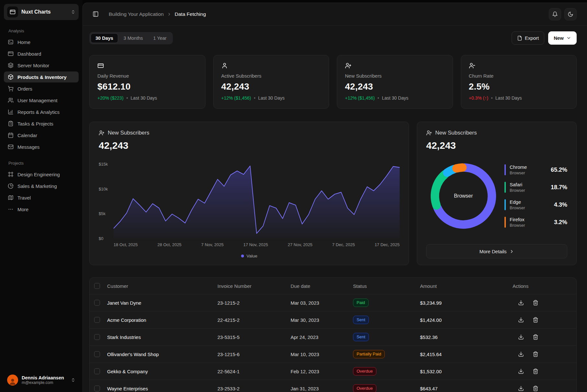 Image resolution: width=587 pixels, height=392 pixels. I want to click on chart-title: New Subscribers, so click(129, 133).